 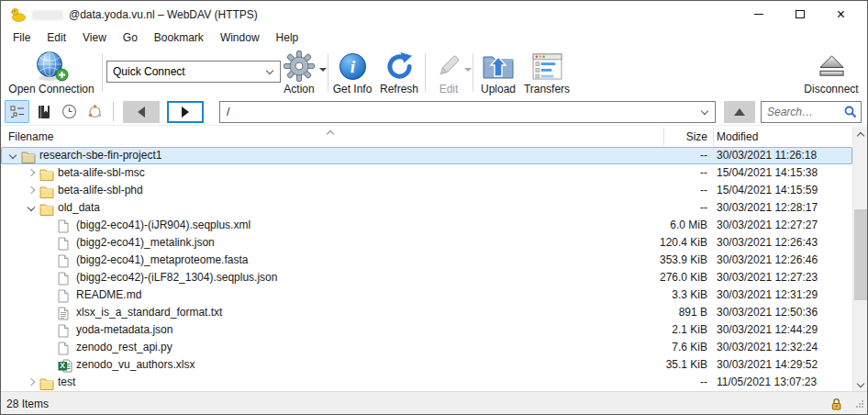 I want to click on history-clock-icon, so click(x=70, y=112).